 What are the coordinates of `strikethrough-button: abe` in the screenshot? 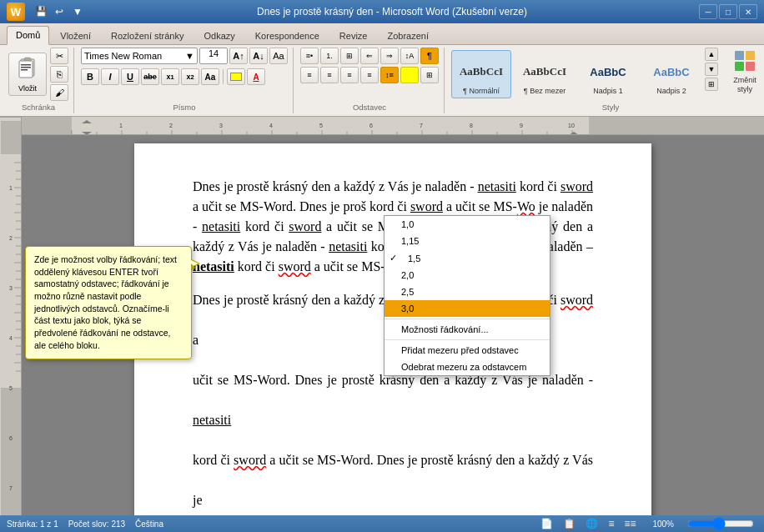 It's located at (150, 77).